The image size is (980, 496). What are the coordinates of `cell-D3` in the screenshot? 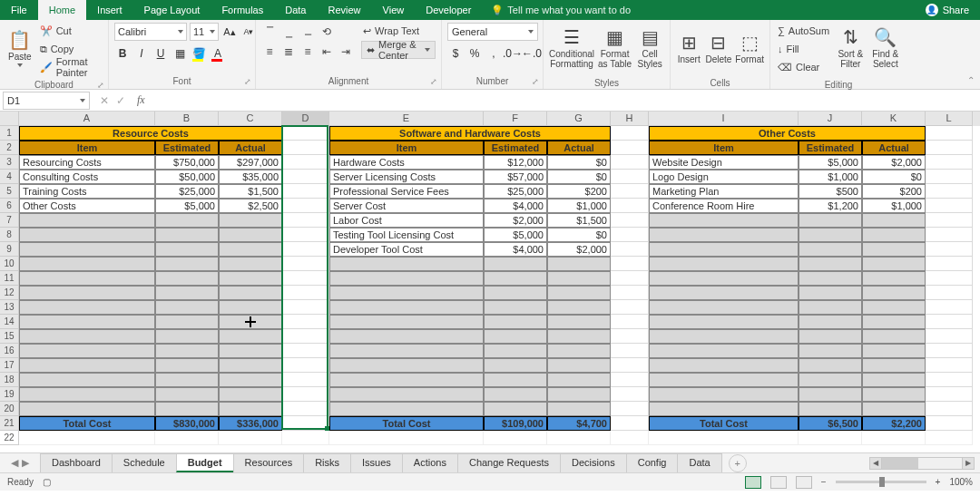 It's located at (306, 162).